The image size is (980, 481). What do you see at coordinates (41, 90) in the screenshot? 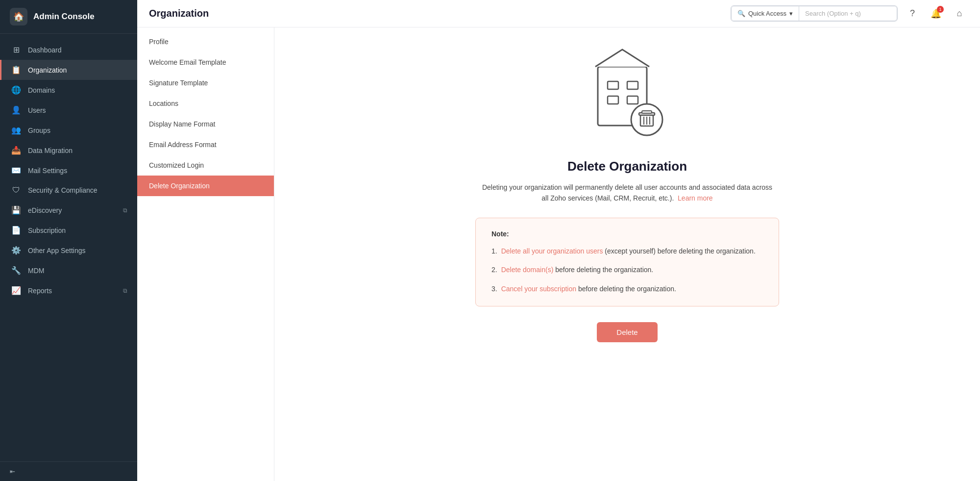
I see `nav-label-domains: Domains` at bounding box center [41, 90].